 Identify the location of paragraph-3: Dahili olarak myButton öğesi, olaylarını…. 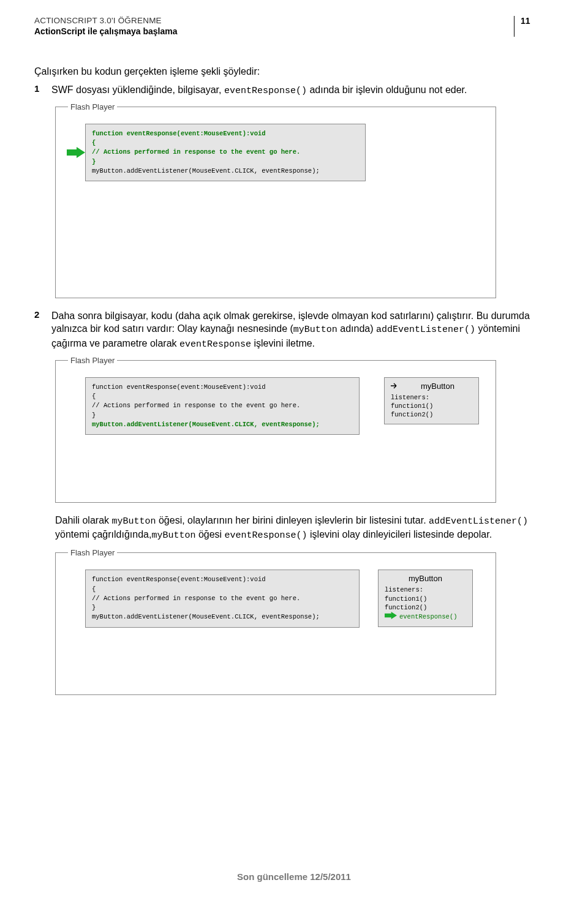
(304, 528).